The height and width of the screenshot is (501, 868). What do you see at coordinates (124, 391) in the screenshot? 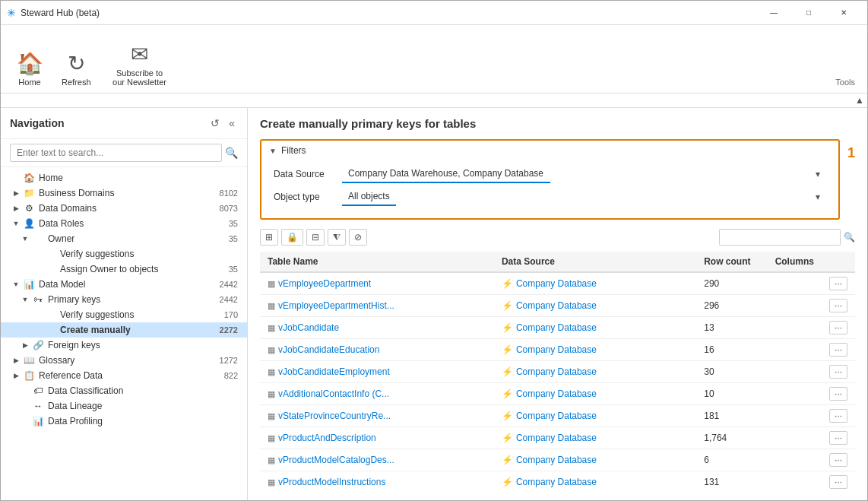
I see `sidebar-item-data-classification: 🏷 Data Classification` at bounding box center [124, 391].